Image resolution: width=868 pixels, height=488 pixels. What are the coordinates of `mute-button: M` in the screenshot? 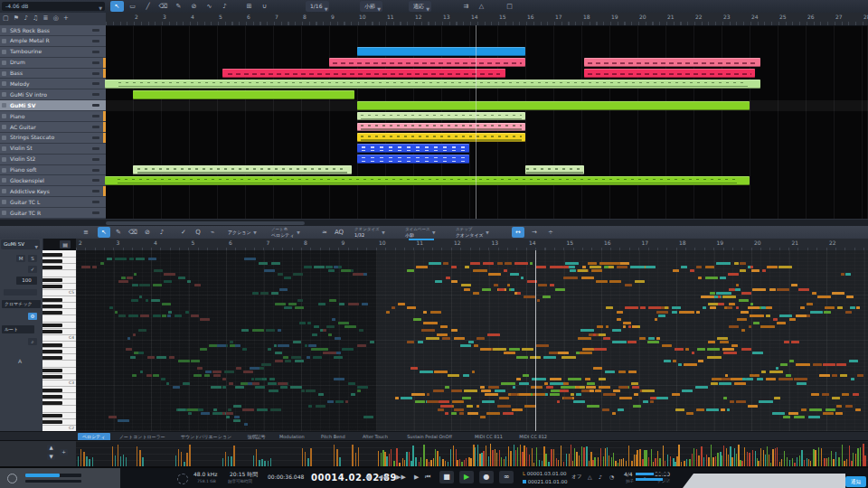 It's located at (21, 258).